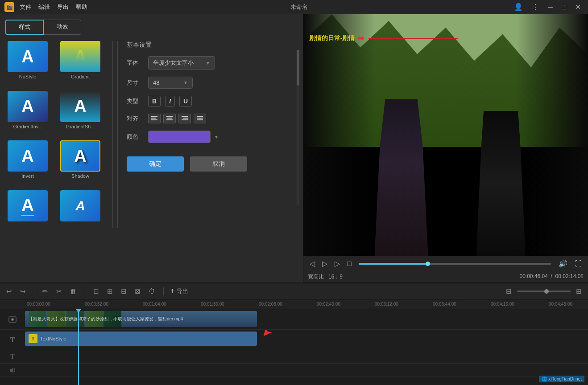 The width and height of the screenshot is (588, 385). Describe the element at coordinates (212, 101) in the screenshot. I see `type-setting-row: 类型 B I U` at that location.